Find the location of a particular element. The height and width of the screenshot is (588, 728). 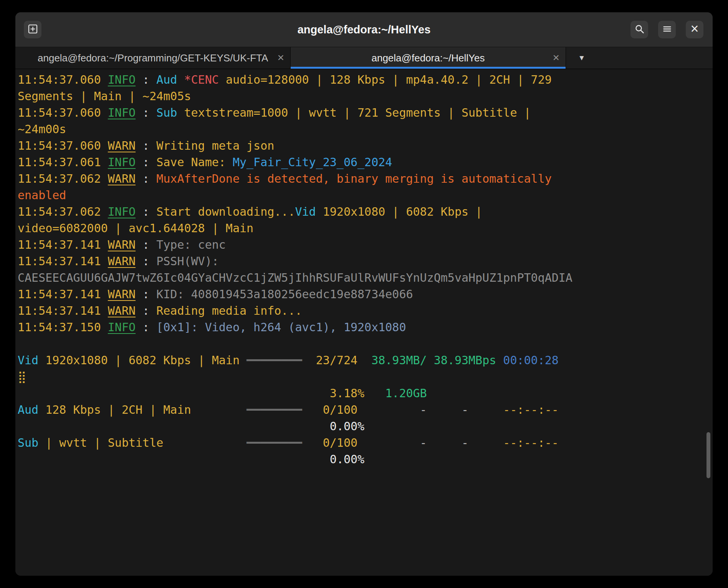

tab-overflow-area: ▼ is located at coordinates (639, 58).